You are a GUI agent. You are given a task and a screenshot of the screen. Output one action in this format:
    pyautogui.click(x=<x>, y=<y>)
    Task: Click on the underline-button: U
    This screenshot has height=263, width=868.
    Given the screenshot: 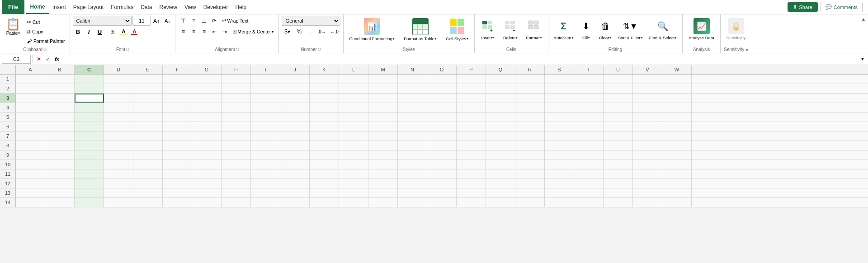 What is the action you would take?
    pyautogui.click(x=99, y=32)
    